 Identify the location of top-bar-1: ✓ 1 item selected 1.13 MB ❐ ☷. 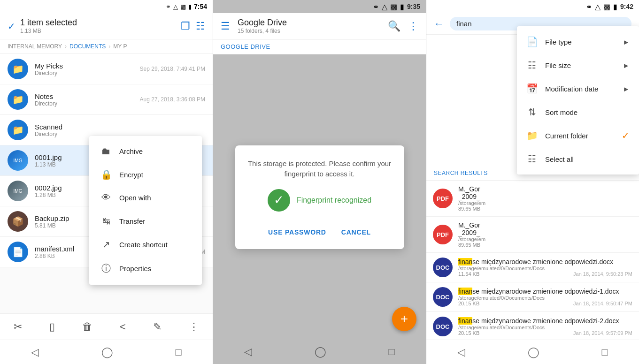
(106, 26).